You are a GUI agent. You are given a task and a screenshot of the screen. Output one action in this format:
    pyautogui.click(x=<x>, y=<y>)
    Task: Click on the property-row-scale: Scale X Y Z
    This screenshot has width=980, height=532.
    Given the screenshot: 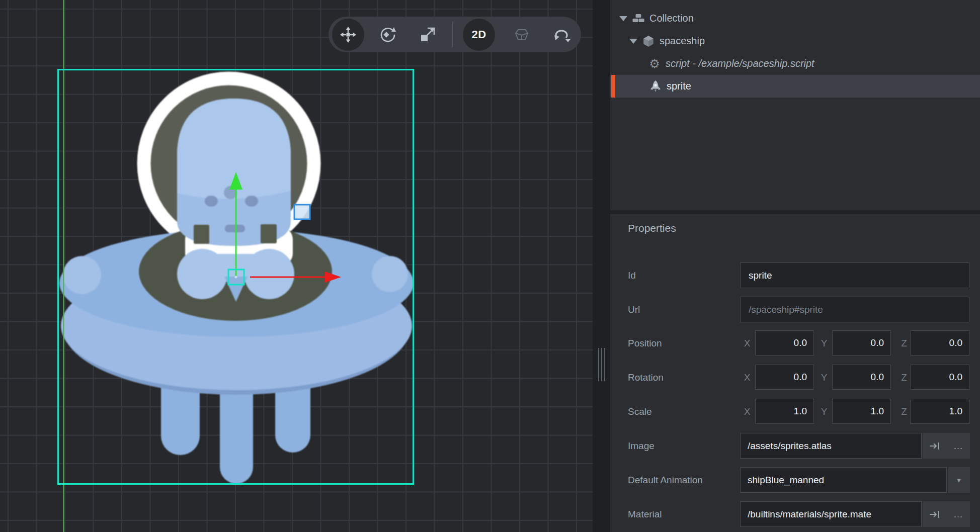 What is the action you would take?
    pyautogui.click(x=795, y=411)
    